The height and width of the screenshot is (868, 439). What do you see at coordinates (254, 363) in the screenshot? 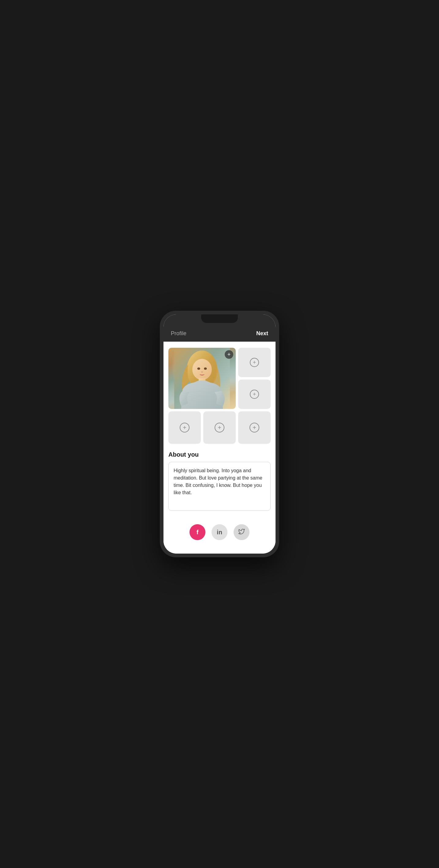
I see `photo-slot-2: +` at bounding box center [254, 363].